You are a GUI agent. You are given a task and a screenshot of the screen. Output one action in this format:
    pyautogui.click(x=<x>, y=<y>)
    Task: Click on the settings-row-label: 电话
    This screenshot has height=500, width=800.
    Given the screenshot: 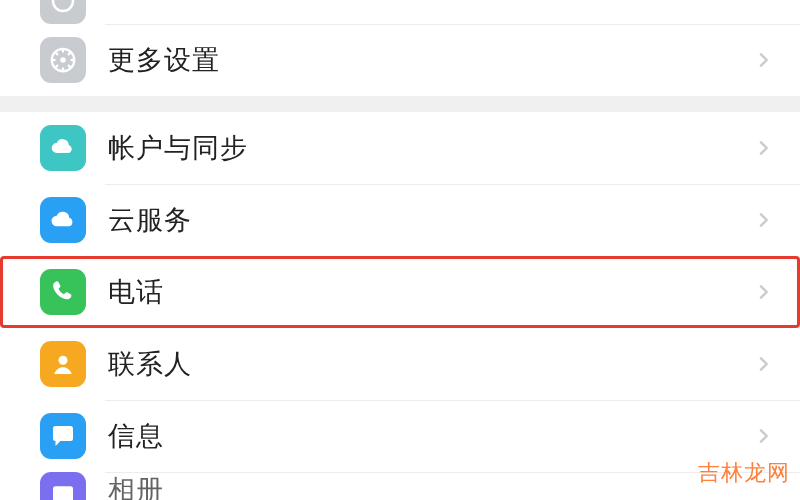 What is the action you would take?
    pyautogui.click(x=430, y=292)
    